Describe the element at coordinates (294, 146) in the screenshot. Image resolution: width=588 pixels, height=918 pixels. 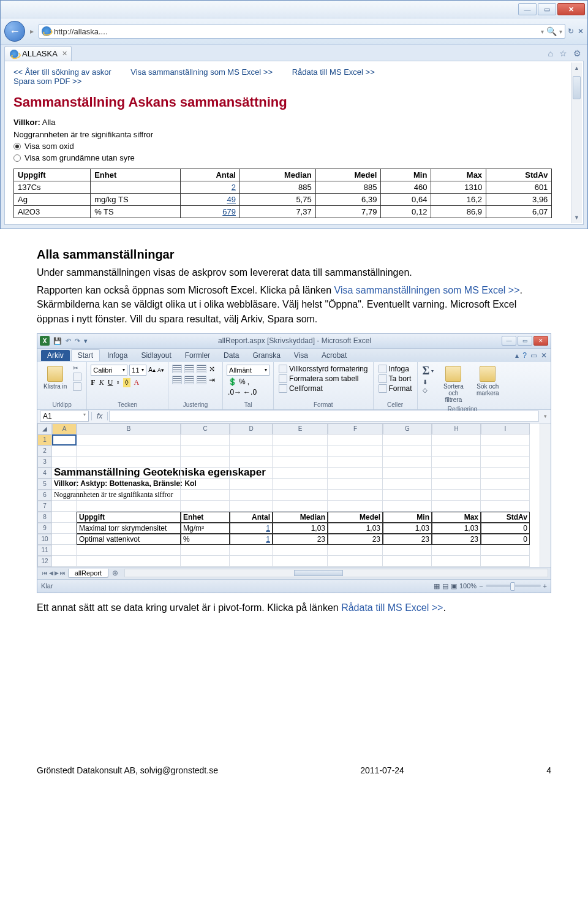
I see `radio-oxid: Visa som oxid` at that location.